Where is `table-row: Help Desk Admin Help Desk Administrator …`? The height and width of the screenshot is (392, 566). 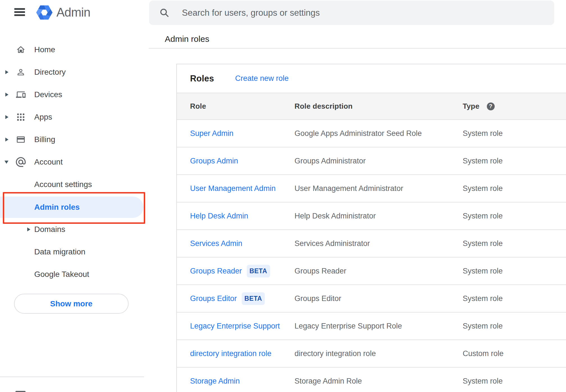
table-row: Help Desk Admin Help Desk Administrator … is located at coordinates (371, 216).